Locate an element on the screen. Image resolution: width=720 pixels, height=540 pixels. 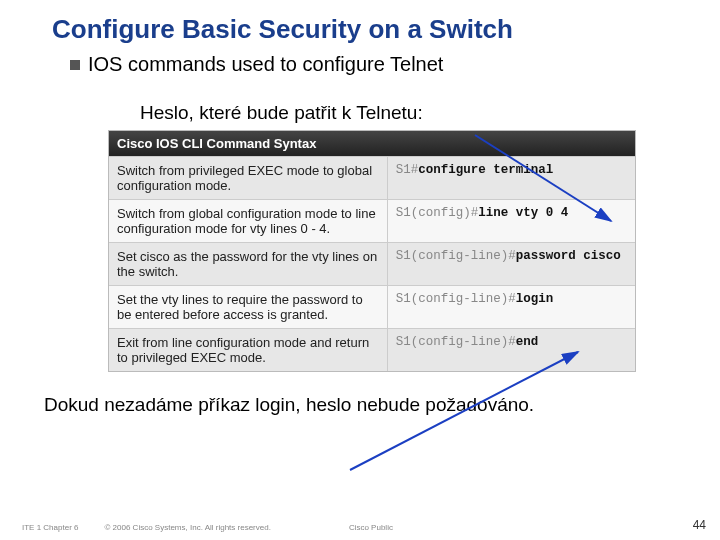
cli-keyword: configure terminal is located at coordinates (486, 170).